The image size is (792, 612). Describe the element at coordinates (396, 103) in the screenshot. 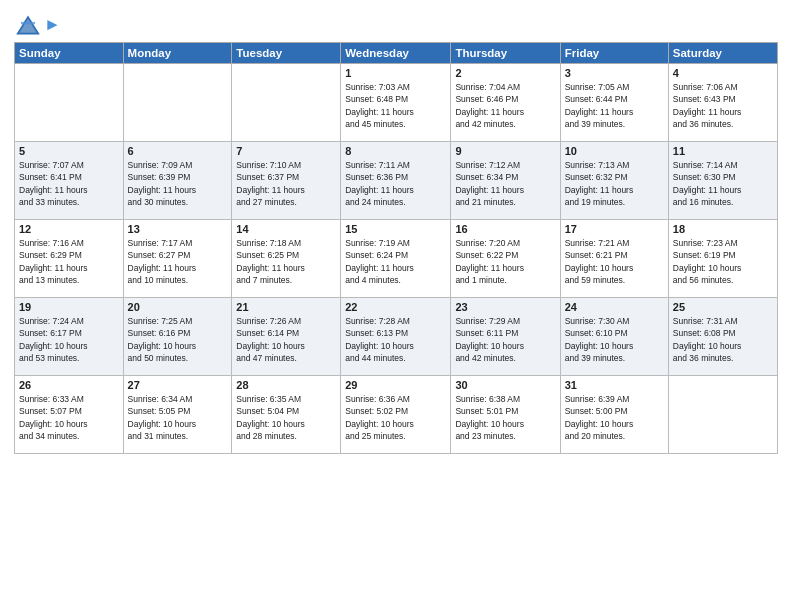

I see `week-row-1: 1Sunrise: 7:03 AM Sunset: 6:48 PM Daylig…` at that location.